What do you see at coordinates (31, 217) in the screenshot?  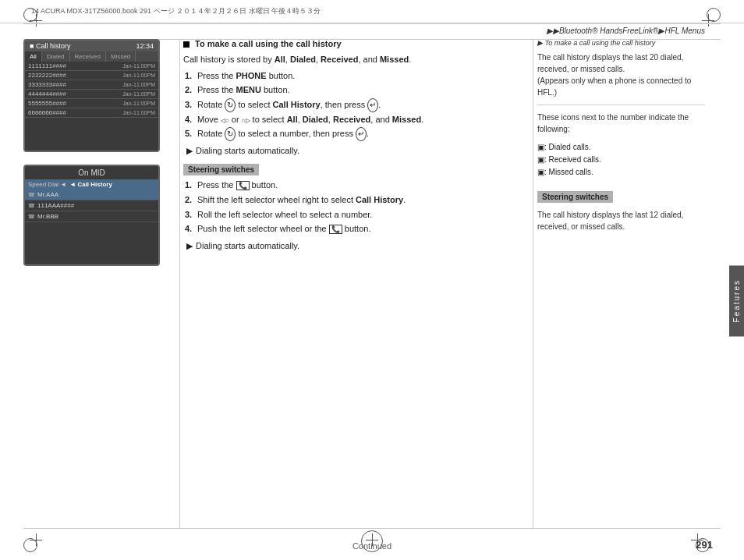 I see `call-icon-3: ☎` at bounding box center [31, 217].